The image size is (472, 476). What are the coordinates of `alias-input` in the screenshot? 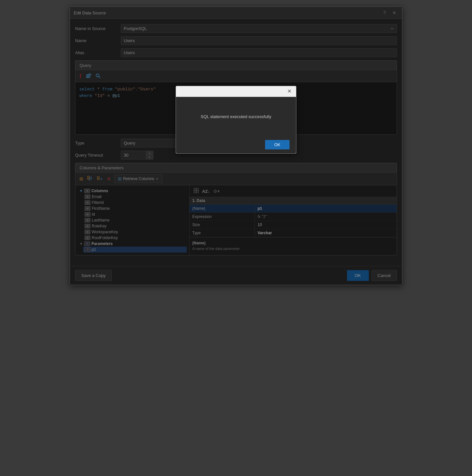 It's located at (259, 53).